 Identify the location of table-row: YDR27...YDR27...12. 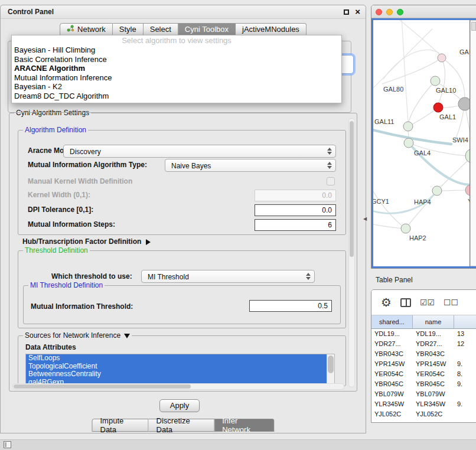
(424, 344).